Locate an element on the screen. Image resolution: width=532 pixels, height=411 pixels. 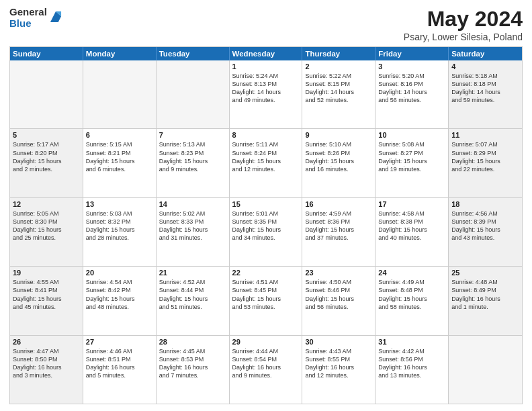
day-number: 8 is located at coordinates (266, 135).